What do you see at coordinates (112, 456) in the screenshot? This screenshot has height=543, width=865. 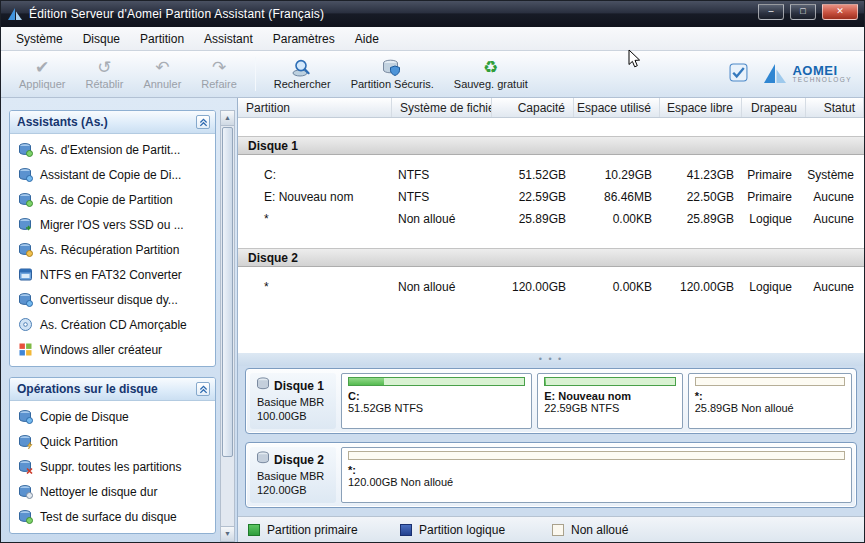 I see `panel-disk-operations: Opérations sur le disque Copie de Disque` at bounding box center [112, 456].